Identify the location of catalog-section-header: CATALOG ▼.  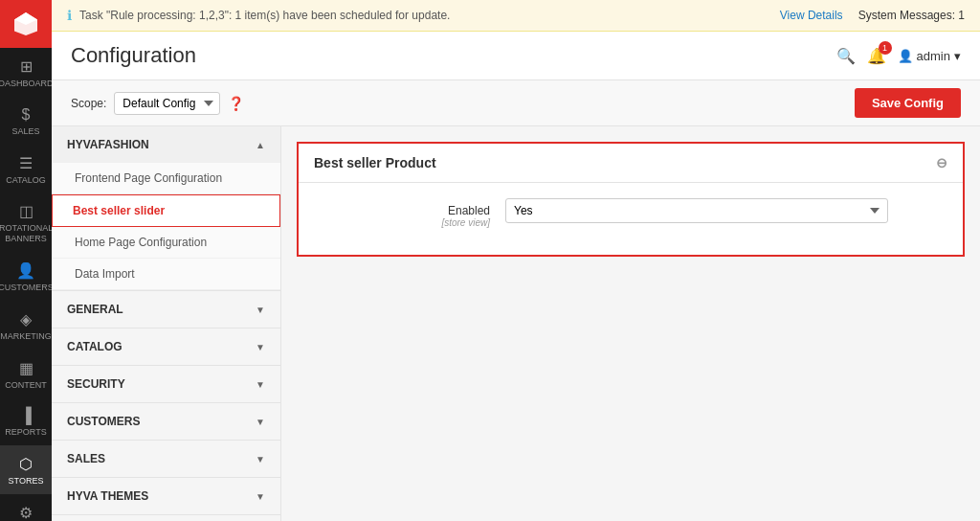
(167, 347).